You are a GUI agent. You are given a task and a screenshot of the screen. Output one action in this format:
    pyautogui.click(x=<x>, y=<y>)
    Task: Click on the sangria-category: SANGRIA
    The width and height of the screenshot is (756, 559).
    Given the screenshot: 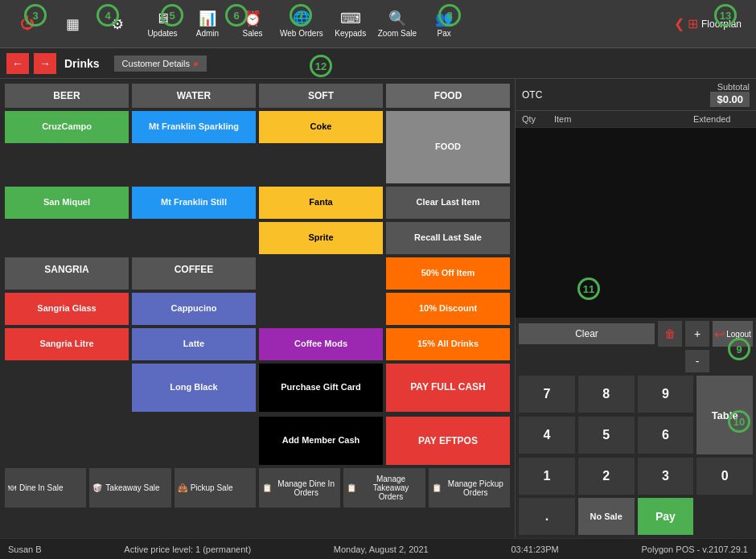 What is the action you would take?
    pyautogui.click(x=67, y=273)
    